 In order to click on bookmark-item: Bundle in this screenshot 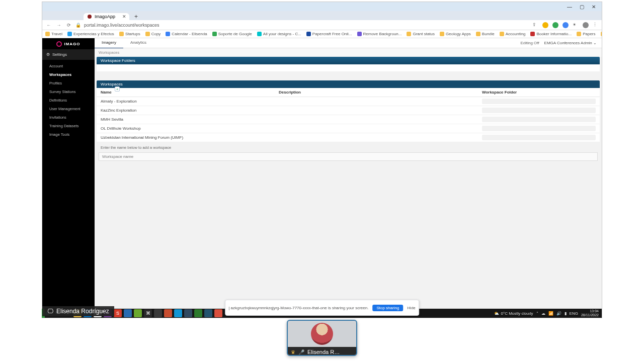, I will do `click(485, 34)`.